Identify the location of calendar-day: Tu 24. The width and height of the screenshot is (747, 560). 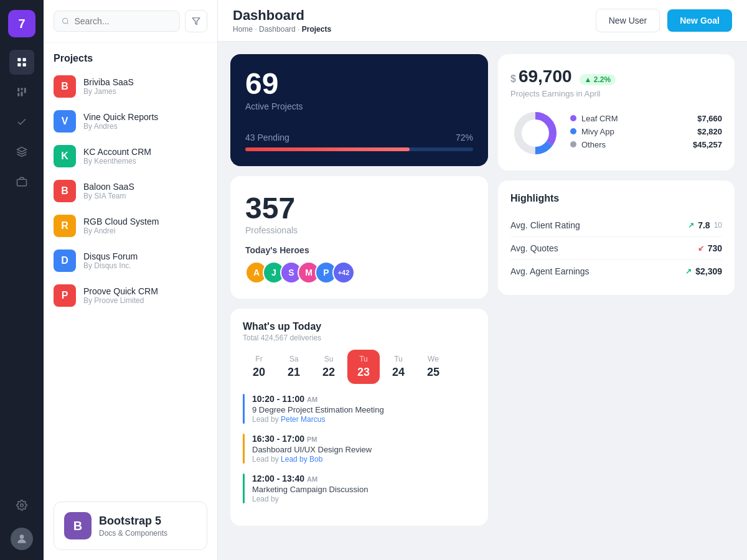
(398, 367).